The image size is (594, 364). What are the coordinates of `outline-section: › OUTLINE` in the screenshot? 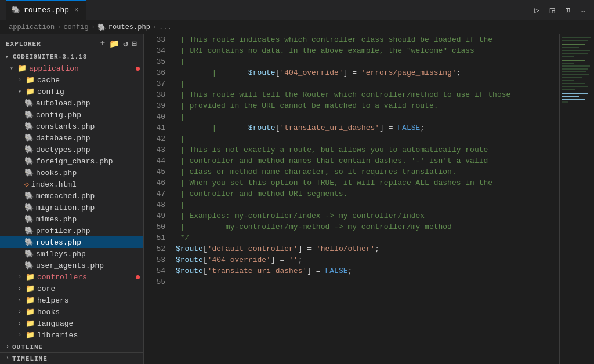 It's located at (72, 347).